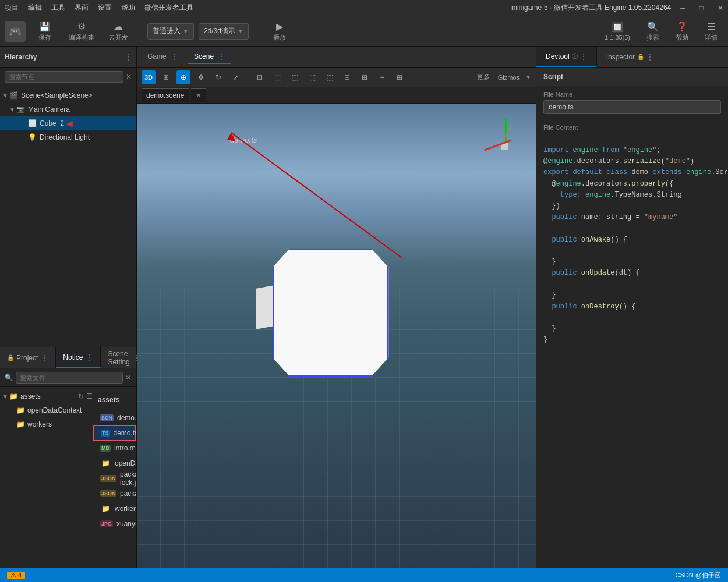  Describe the element at coordinates (68, 109) in the screenshot. I see `tree-item-main-camera: ▼ 📷 Main Camera` at that location.